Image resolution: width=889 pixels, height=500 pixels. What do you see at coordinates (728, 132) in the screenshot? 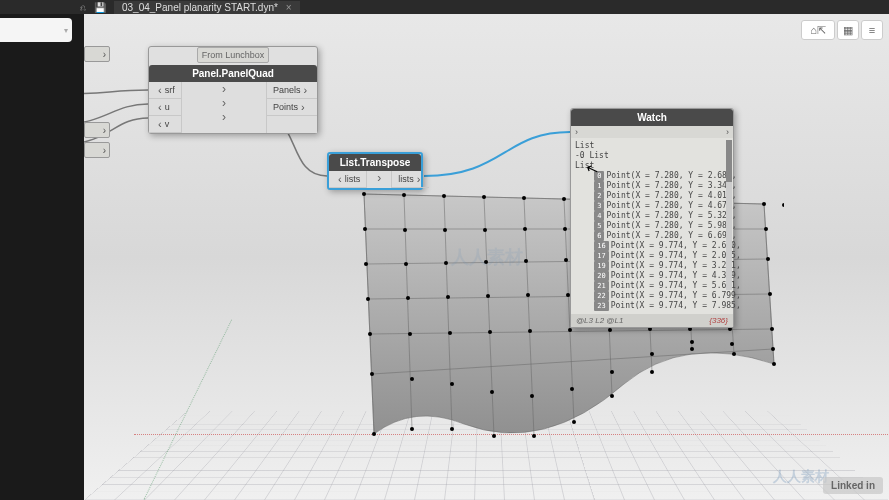
I see `port-out: ›` at bounding box center [728, 132].